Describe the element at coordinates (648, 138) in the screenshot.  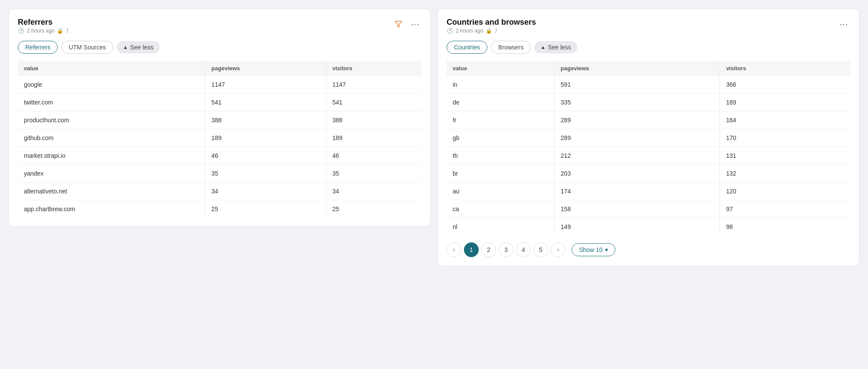
I see `table-row: gb 289 170` at that location.